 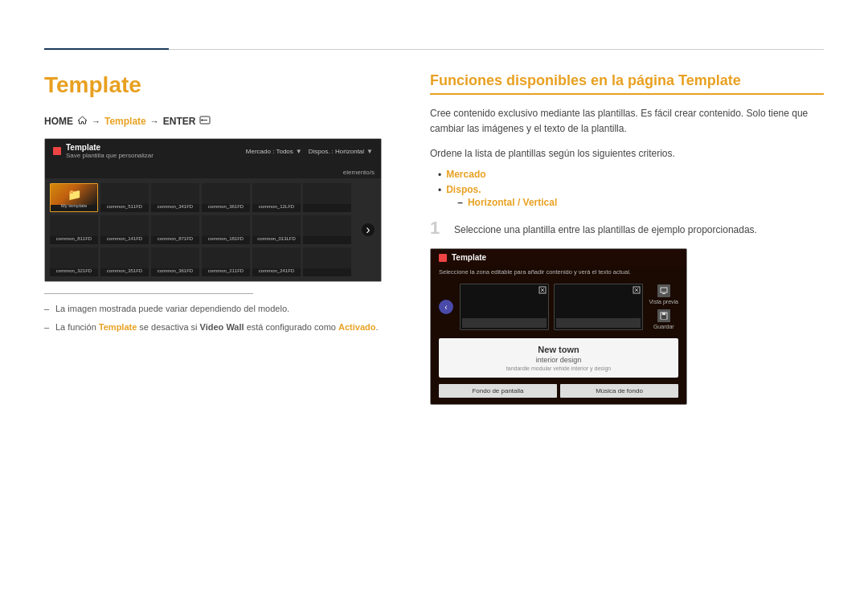 What do you see at coordinates (274, 151) in the screenshot?
I see `mockup-filter-1: Mercado : Todos ▼` at bounding box center [274, 151].